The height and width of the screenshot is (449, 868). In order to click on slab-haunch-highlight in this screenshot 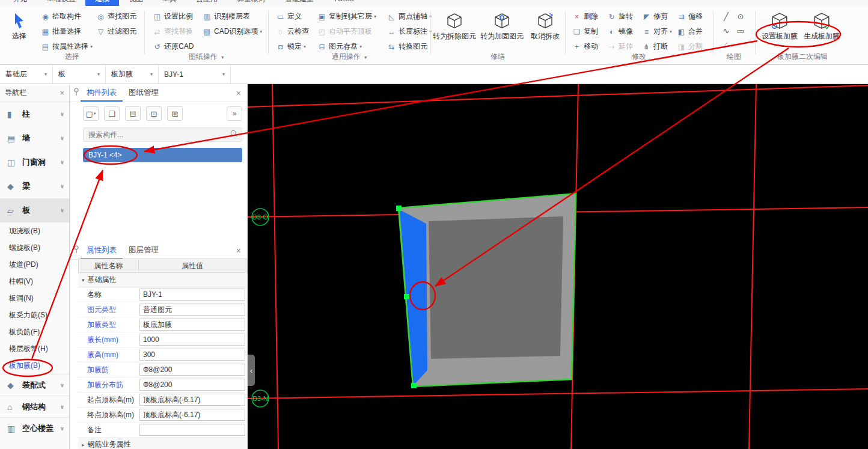, I will do `click(414, 298)`.